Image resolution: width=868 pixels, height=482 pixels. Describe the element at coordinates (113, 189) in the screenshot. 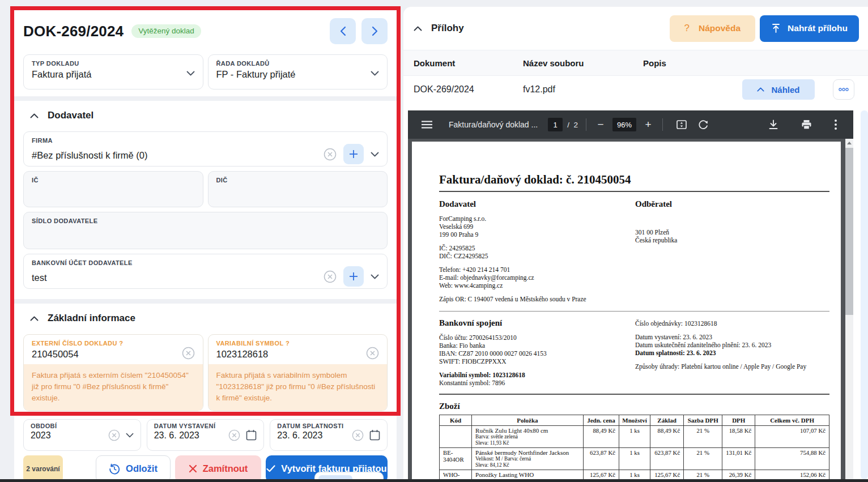

I see `ic-field: IČ` at that location.